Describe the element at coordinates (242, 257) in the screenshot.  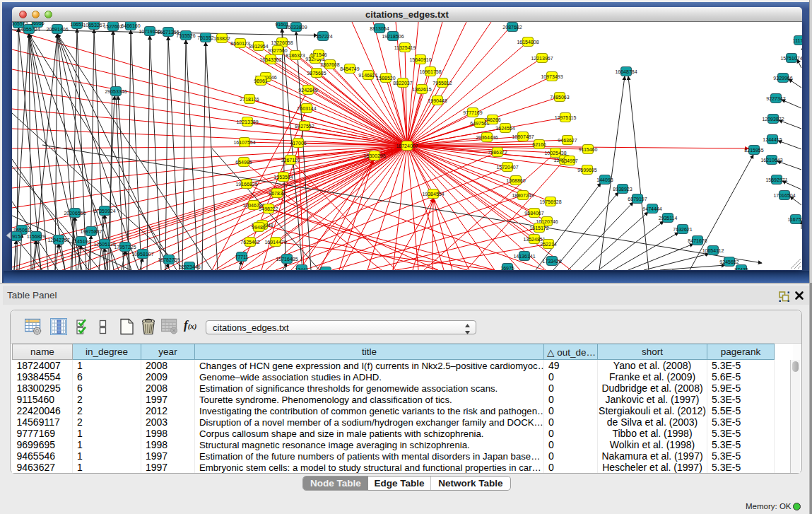
I see `svg-text: 77711` at that location.